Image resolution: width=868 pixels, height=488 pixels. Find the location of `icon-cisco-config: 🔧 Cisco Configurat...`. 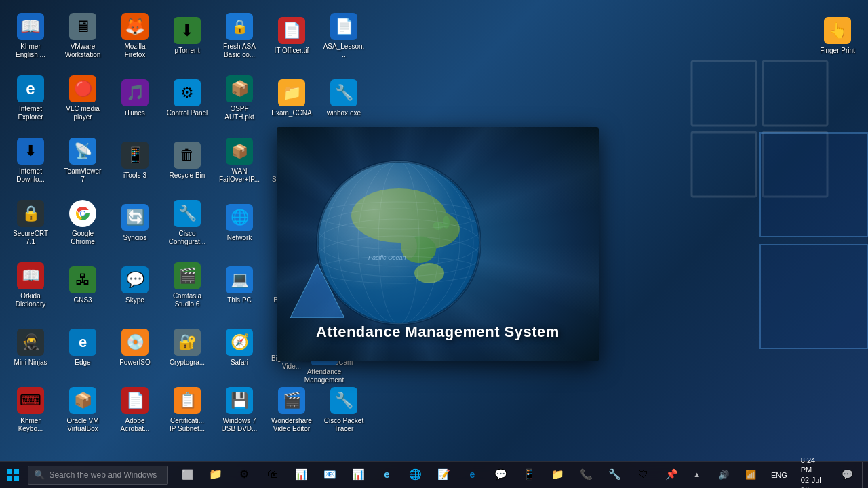

icon-cisco-config: 🔧 Cisco Configurat... is located at coordinates (187, 222).